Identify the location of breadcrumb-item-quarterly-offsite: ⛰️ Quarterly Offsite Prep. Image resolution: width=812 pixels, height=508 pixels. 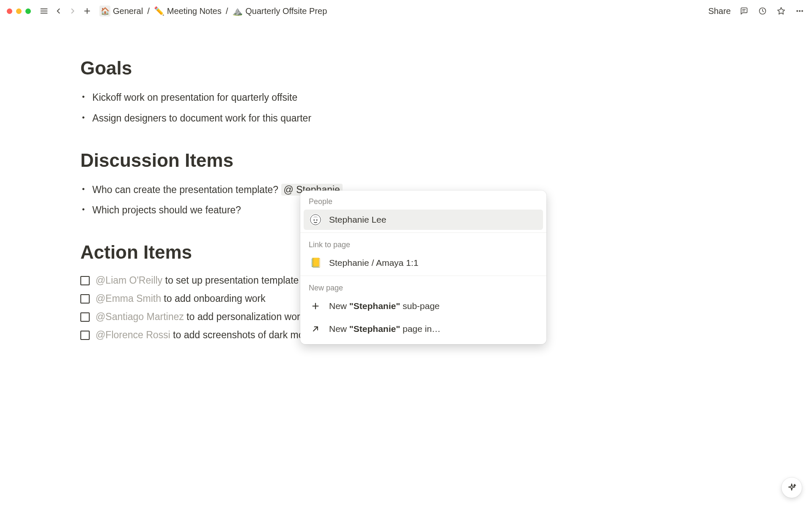
(280, 11).